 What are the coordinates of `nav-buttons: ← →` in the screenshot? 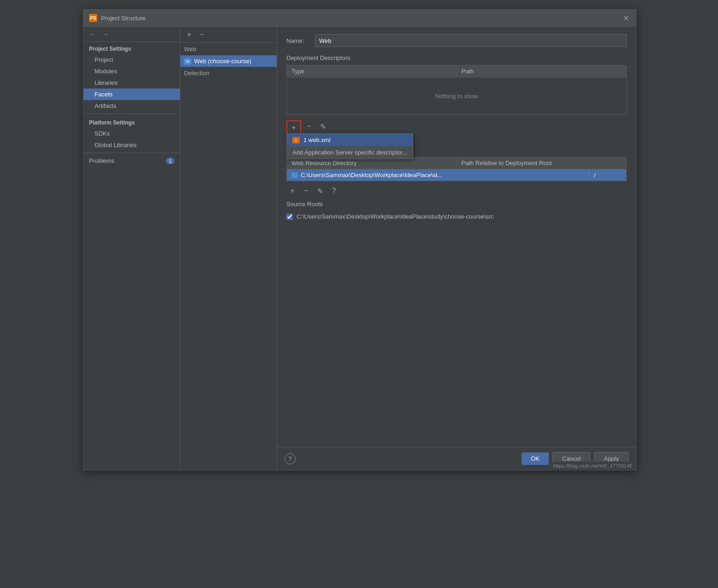 It's located at (132, 34).